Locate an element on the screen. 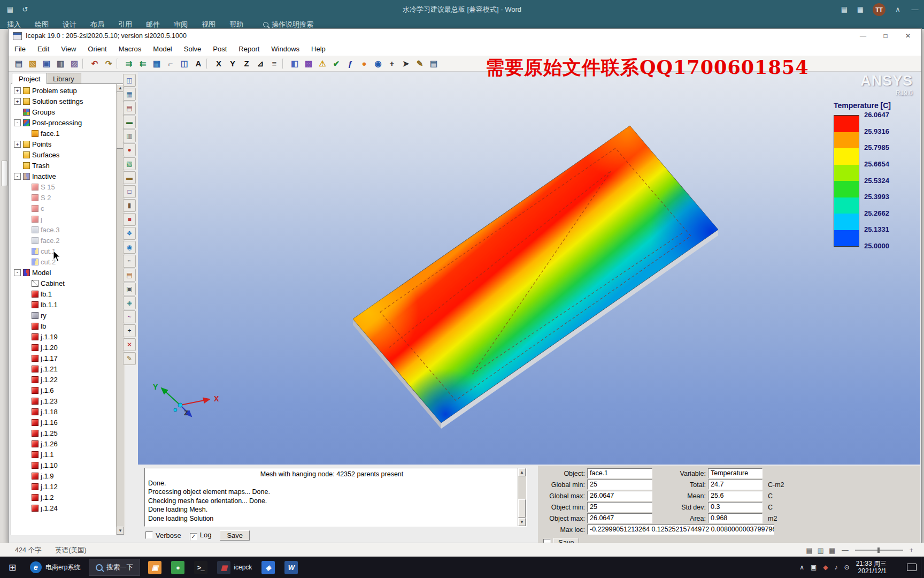 This screenshot has width=924, height=578. toolbar-view-axis-x: X is located at coordinates (219, 64).